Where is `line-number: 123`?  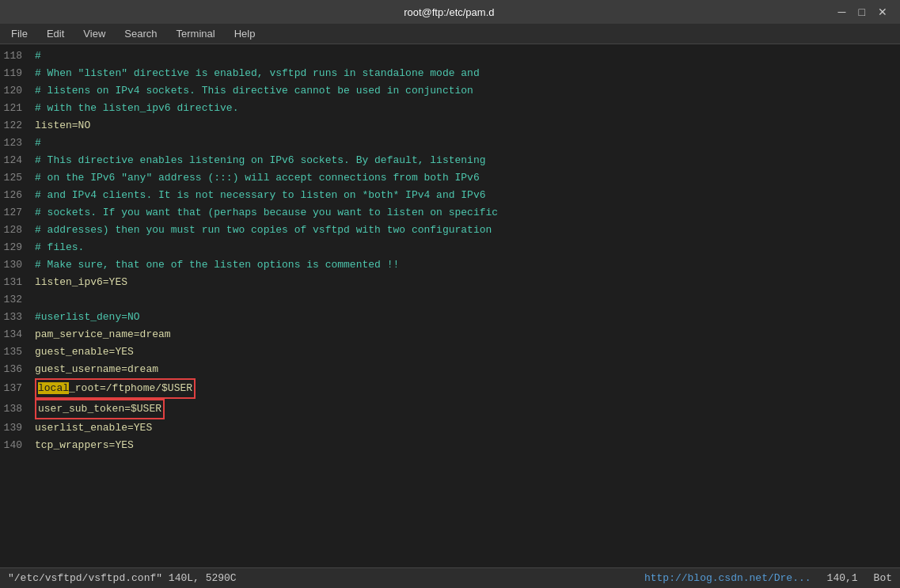
line-number: 123 is located at coordinates (19, 143).